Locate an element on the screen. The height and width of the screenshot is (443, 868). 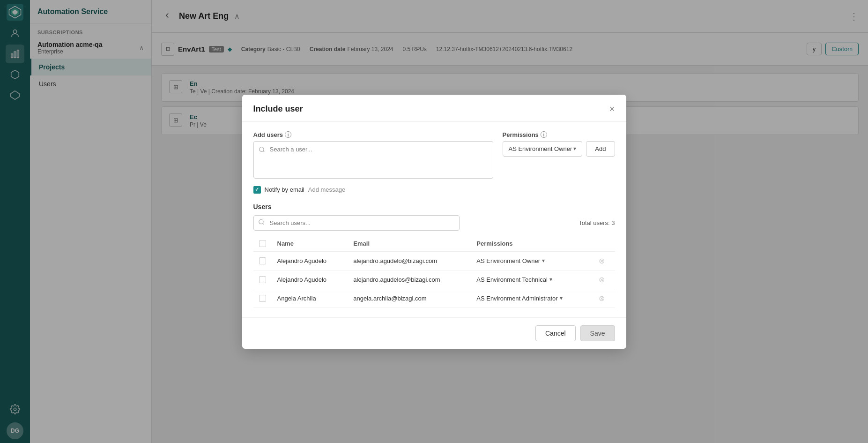
users-search-input is located at coordinates (356, 223).